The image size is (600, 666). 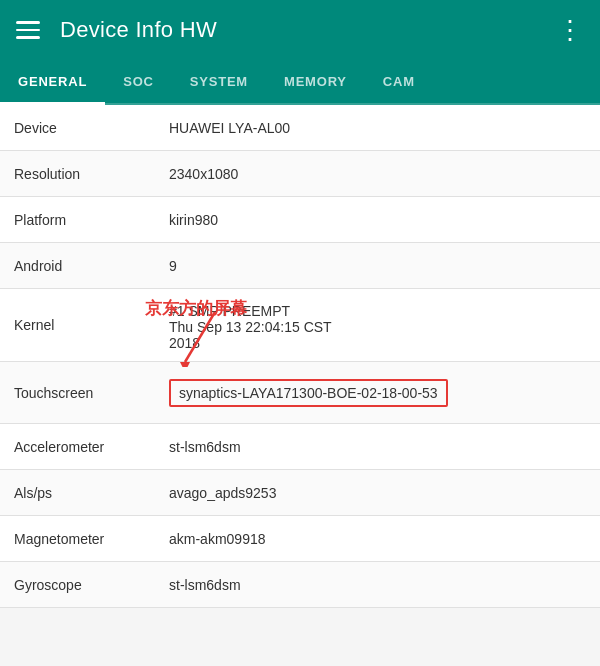 I want to click on kernel-value-line1: #1 SMP PREEMPT, so click(x=230, y=311).